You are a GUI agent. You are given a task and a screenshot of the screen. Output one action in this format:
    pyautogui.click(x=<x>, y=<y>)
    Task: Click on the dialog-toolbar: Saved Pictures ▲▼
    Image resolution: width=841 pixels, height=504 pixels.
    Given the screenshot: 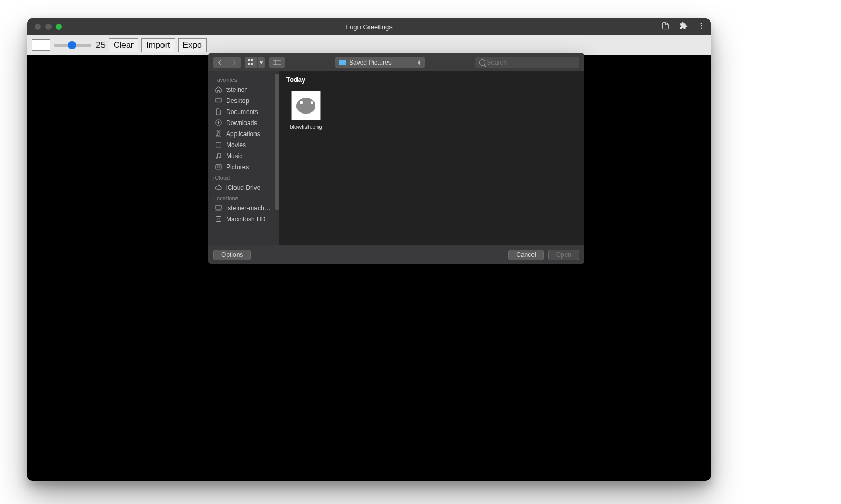 What is the action you would take?
    pyautogui.click(x=396, y=62)
    